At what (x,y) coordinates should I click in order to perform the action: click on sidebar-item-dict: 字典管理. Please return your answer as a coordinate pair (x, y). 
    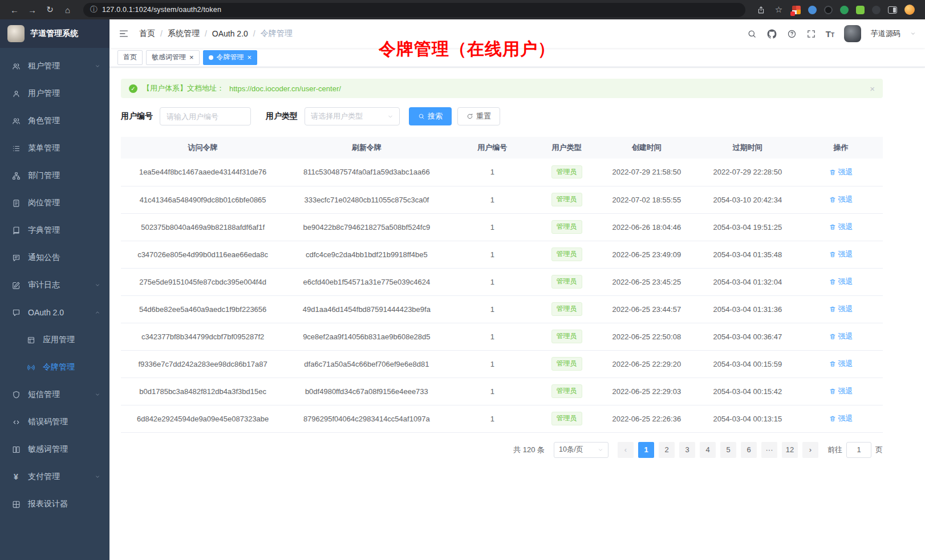
    Looking at the image, I should click on (55, 230).